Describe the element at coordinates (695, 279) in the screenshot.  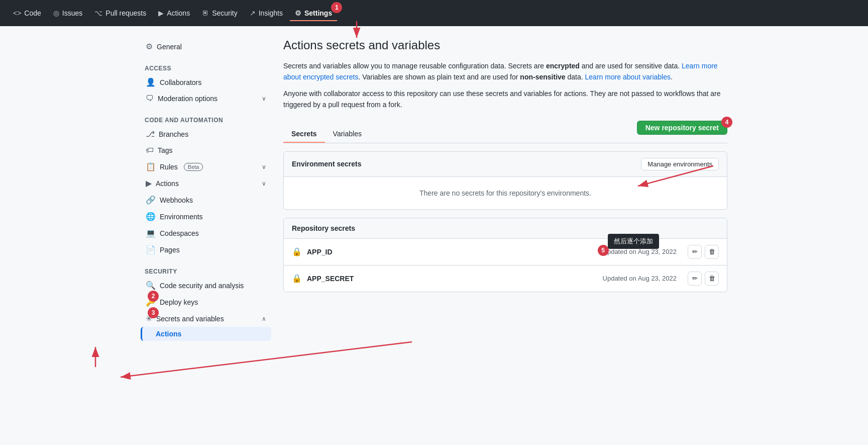
I see `edit-button-app-secret: ✏` at that location.